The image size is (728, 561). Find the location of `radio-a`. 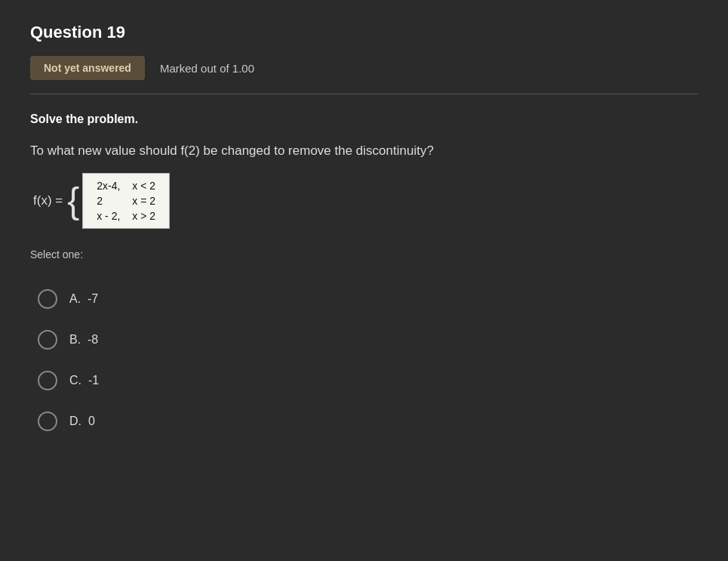

radio-a is located at coordinates (48, 299).